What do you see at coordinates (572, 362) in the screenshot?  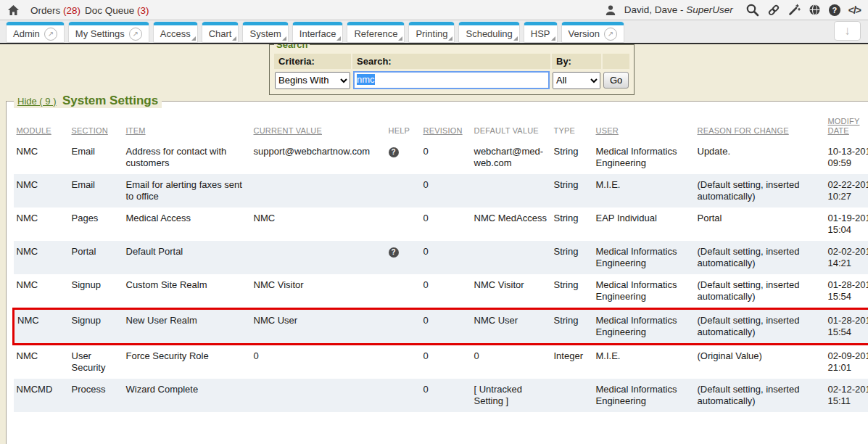 I see `cell-type: Integer` at bounding box center [572, 362].